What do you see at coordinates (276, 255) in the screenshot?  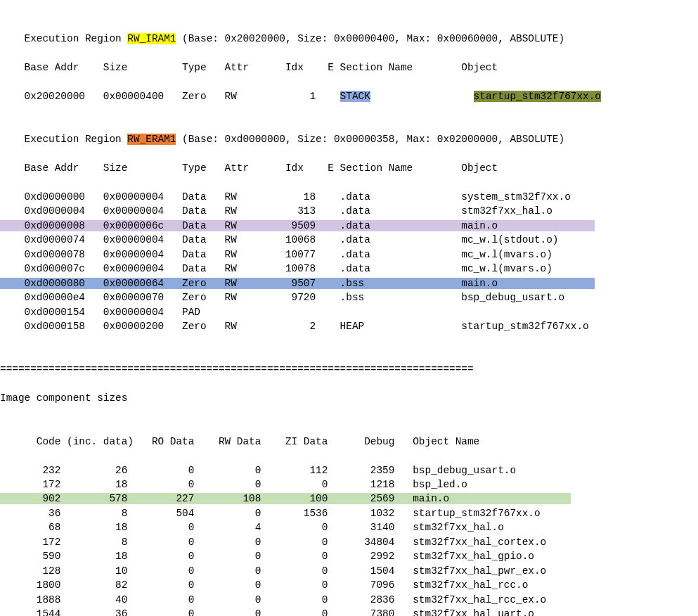 I see `region2-row4: 0xd0000078 0x00000004 Data RW 10077 .dat…` at bounding box center [276, 255].